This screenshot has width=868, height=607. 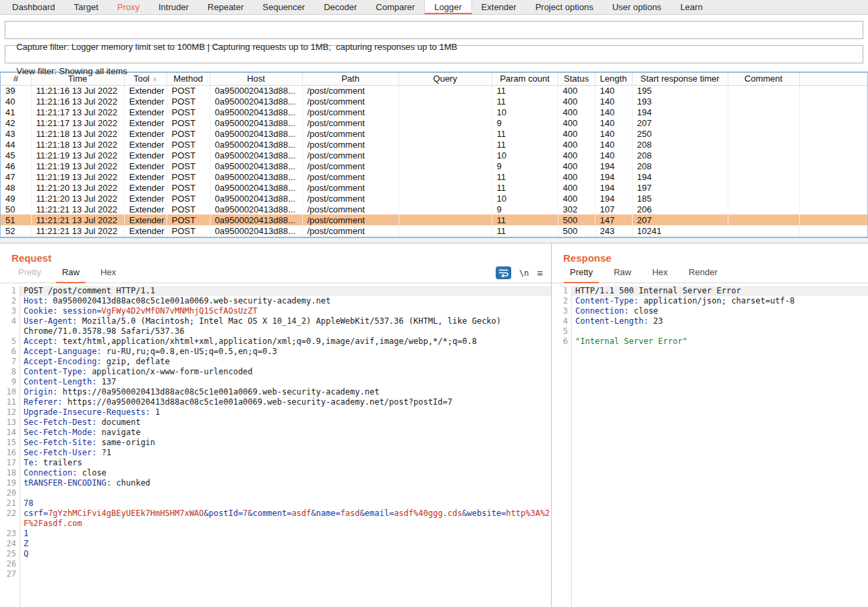 I want to click on column-header-status: Status, so click(x=576, y=79).